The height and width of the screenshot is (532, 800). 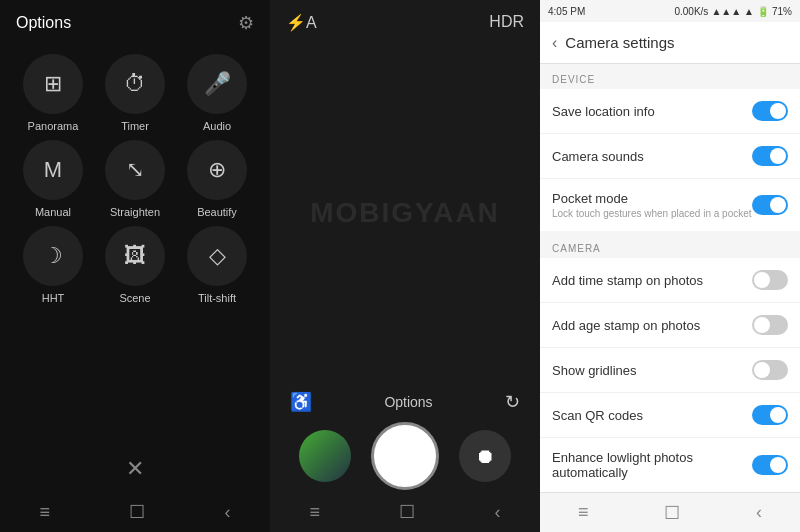 I want to click on camera-bottom-controls: ♿ Options ↻ ⏺, so click(x=405, y=437).